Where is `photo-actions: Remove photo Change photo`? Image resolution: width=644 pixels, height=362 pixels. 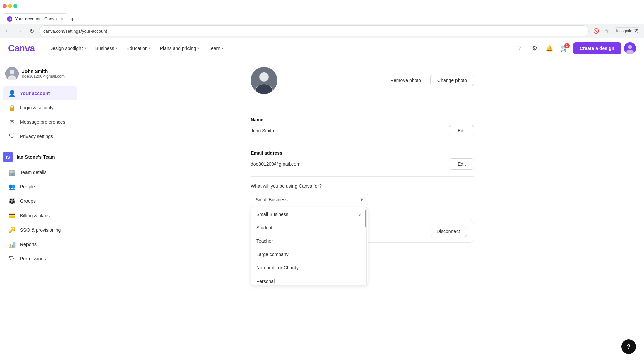
photo-actions: Remove photo Change photo is located at coordinates (380, 80).